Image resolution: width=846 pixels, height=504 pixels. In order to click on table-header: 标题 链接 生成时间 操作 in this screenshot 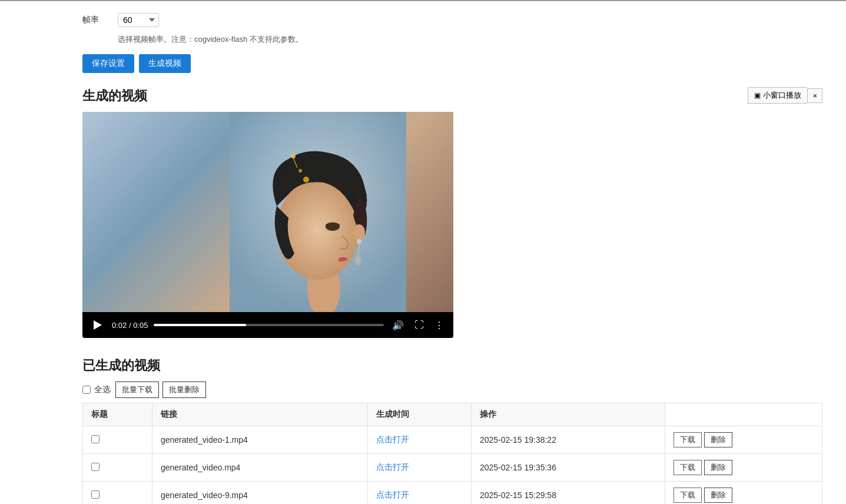, I will do `click(453, 415)`.